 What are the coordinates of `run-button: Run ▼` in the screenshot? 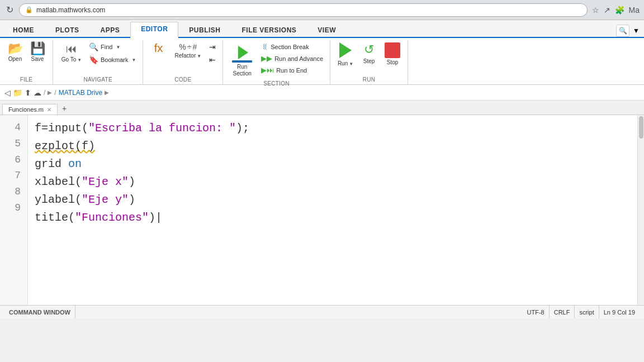 It's located at (345, 55).